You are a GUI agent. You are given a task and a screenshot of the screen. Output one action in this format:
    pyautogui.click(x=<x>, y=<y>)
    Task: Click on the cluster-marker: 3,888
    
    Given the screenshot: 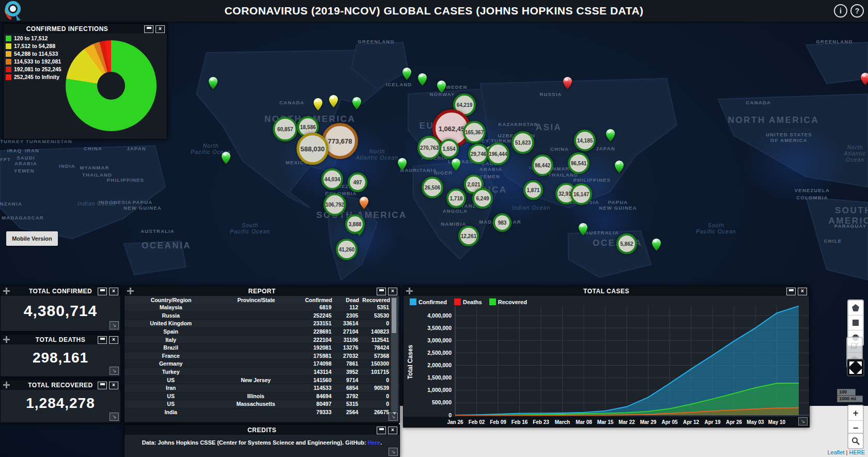 What is the action you would take?
    pyautogui.click(x=355, y=224)
    